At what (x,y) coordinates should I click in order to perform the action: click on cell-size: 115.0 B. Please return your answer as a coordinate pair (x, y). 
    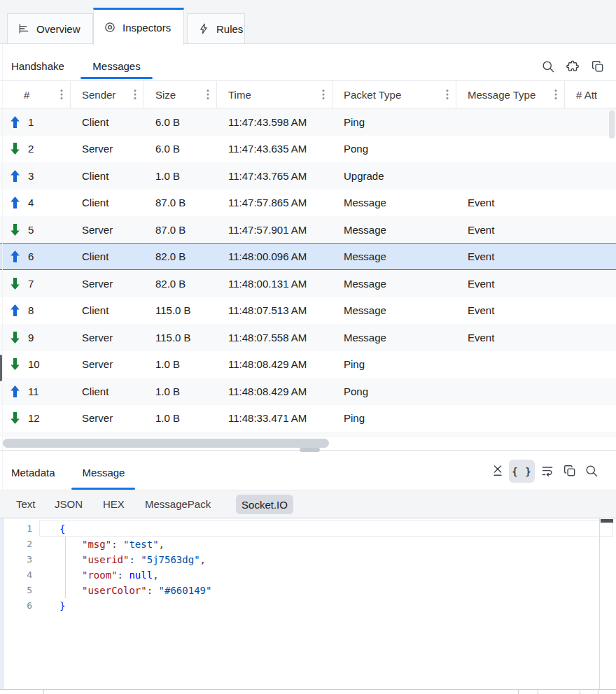
    Looking at the image, I should click on (181, 337).